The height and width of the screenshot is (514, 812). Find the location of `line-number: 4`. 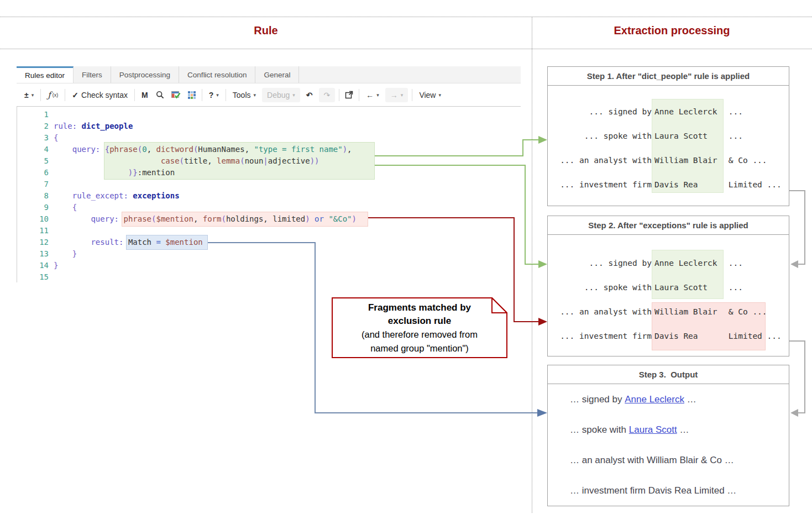

line-number: 4 is located at coordinates (33, 149).